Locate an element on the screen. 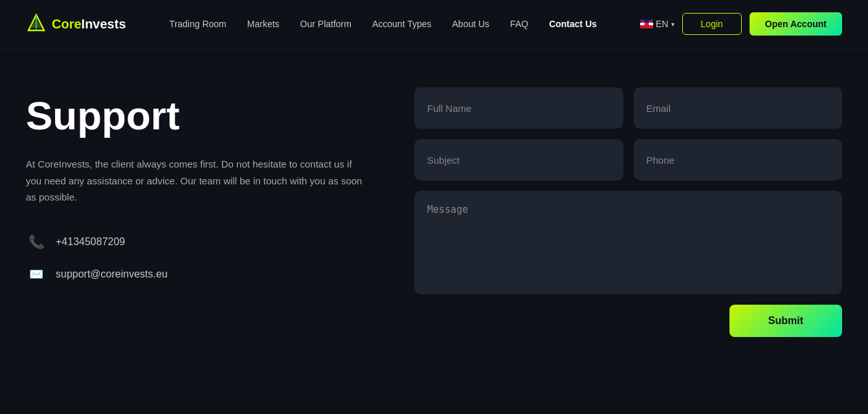 The image size is (868, 414). open-account-button: Open Account is located at coordinates (796, 24).